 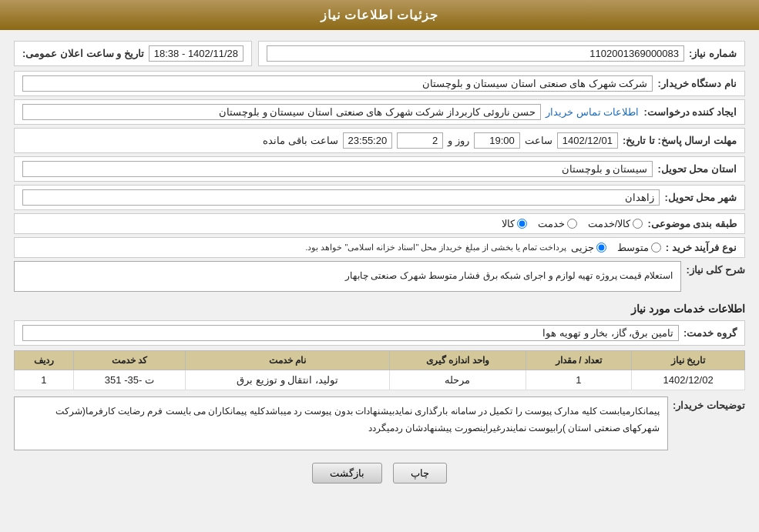 What do you see at coordinates (616, 248) in the screenshot?
I see `noeFarayand-options: متوسط جزیی` at bounding box center [616, 248].